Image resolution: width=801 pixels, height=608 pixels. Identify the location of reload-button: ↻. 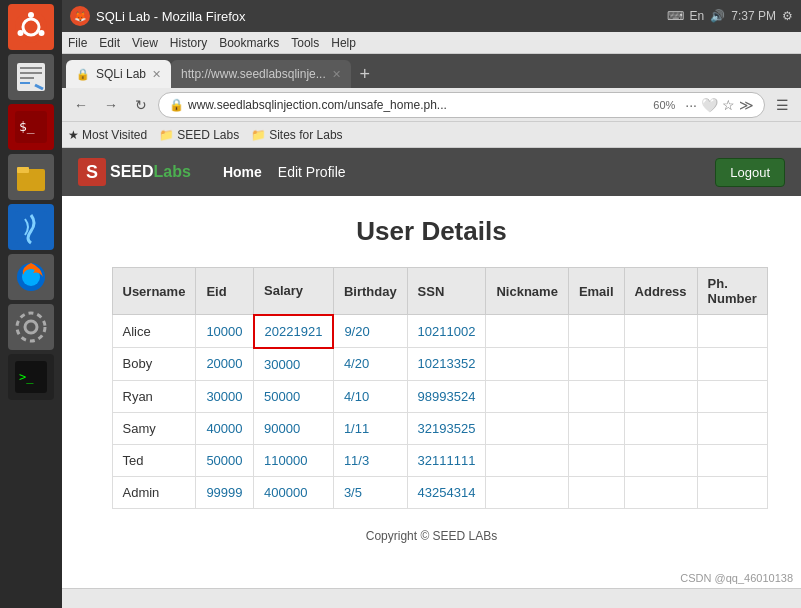
(141, 105).